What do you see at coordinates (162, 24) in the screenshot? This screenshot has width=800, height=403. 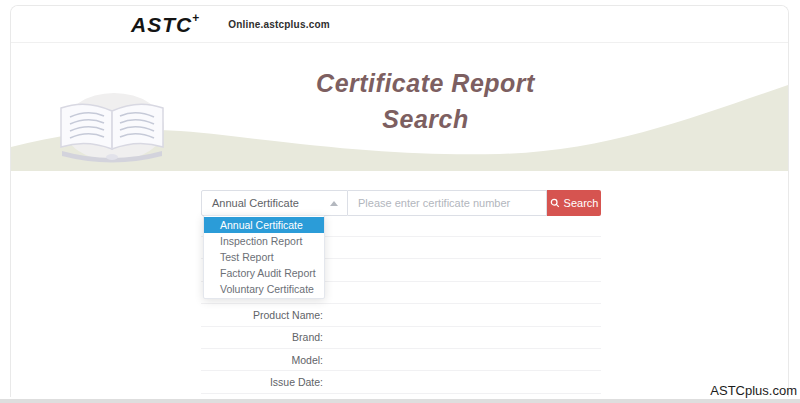 I see `logo-text: ASTC` at bounding box center [162, 24].